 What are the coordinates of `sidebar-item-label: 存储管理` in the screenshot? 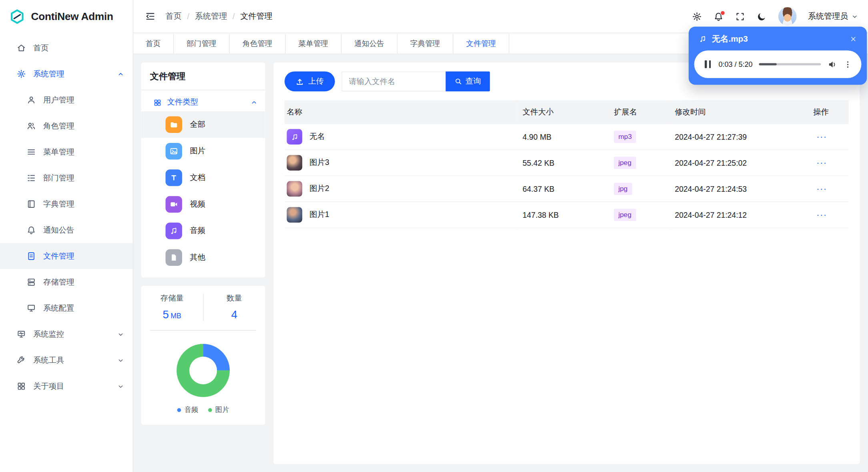 It's located at (58, 282).